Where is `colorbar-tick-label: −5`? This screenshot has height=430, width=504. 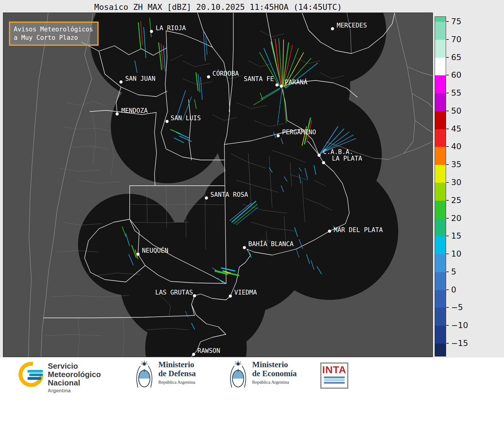 colorbar-tick-label: −5 is located at coordinates (457, 307).